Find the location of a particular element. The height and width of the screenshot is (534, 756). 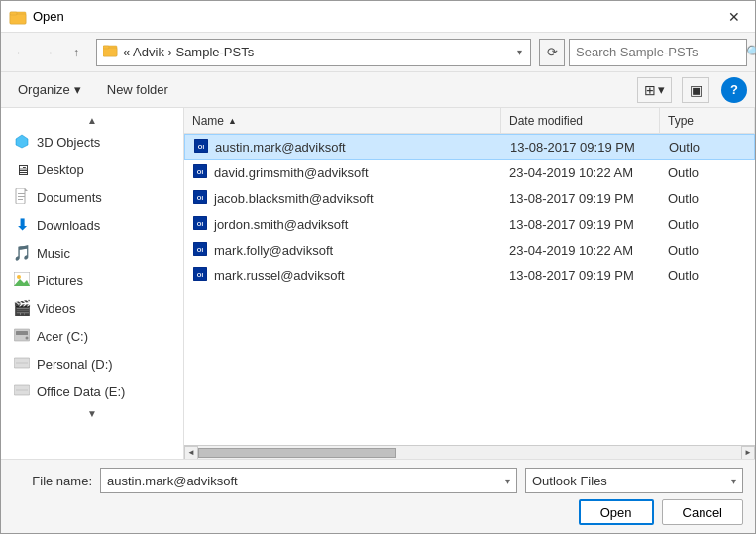

col-header-date: Date modified is located at coordinates (581, 121).